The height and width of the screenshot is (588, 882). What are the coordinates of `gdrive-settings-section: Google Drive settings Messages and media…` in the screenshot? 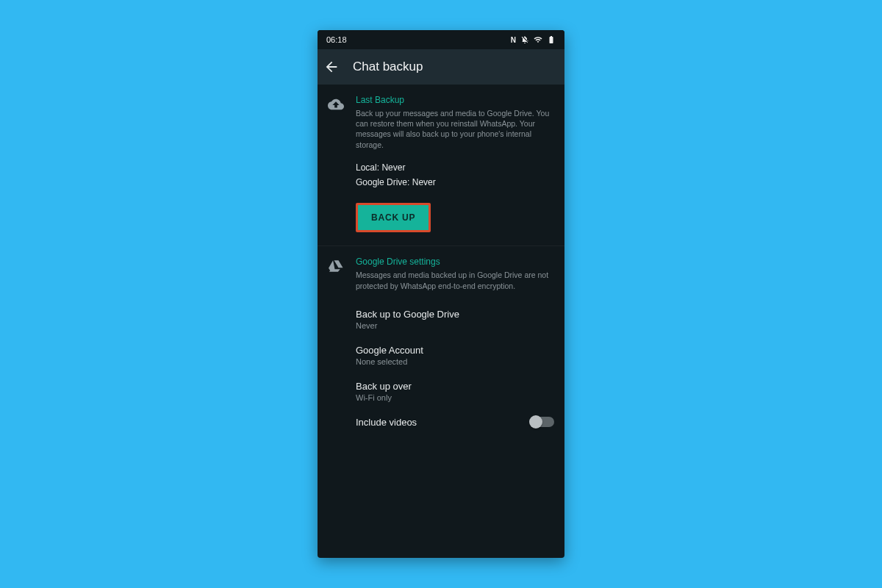 It's located at (441, 347).